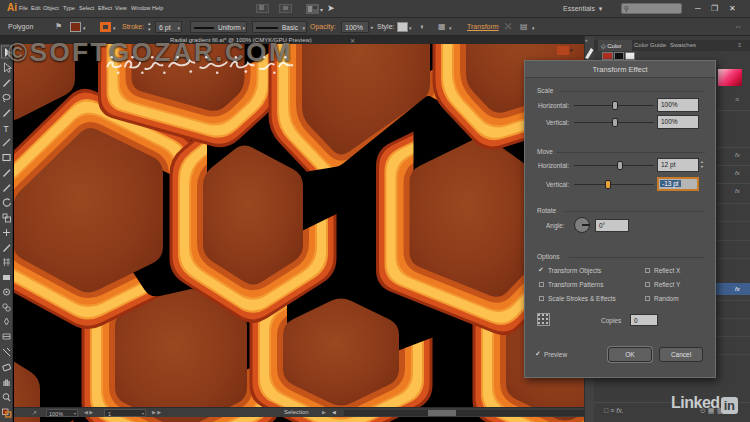 The width and height of the screenshot is (750, 422). Describe the element at coordinates (6, 129) in the screenshot. I see `svg-text: T` at that location.